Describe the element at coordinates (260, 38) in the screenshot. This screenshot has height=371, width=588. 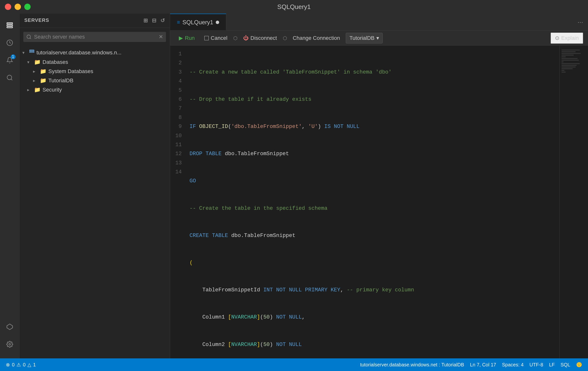
I see `disconnect-button: ⏻ Disconnect` at that location.